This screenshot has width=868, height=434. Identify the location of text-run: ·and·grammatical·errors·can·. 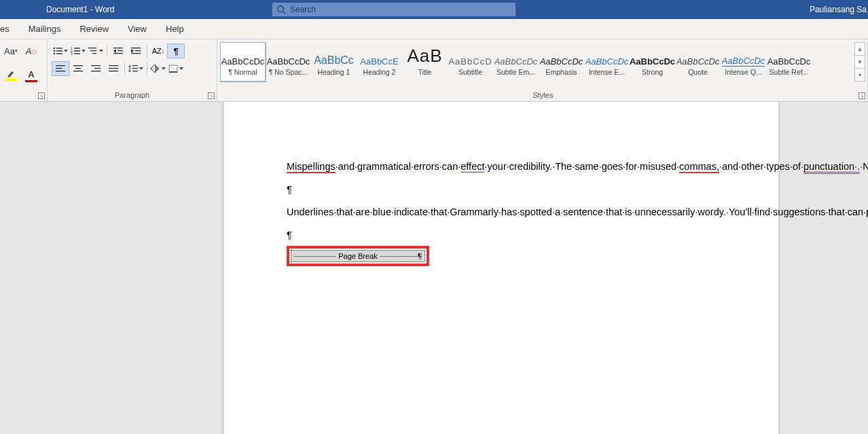
(398, 166).